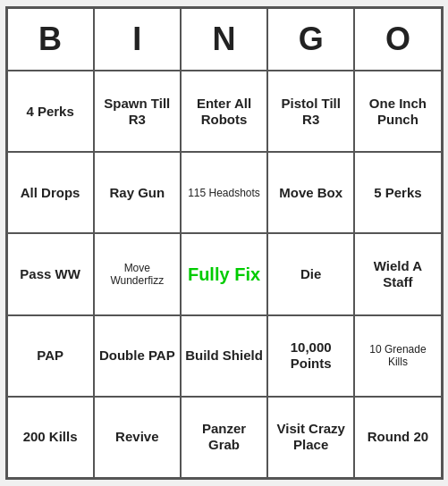  I want to click on bingo-header: BINGO, so click(224, 39).